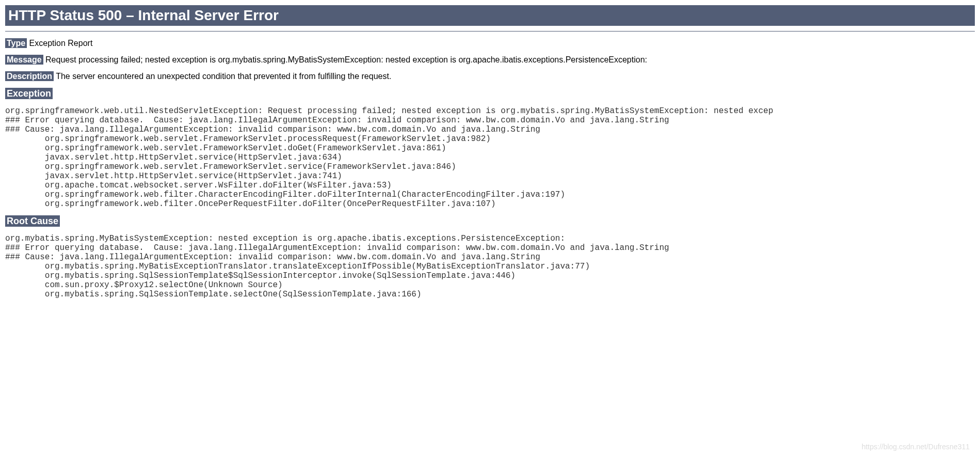 This screenshot has height=456, width=980. Describe the element at coordinates (29, 76) in the screenshot. I see `description-label: Description` at that location.